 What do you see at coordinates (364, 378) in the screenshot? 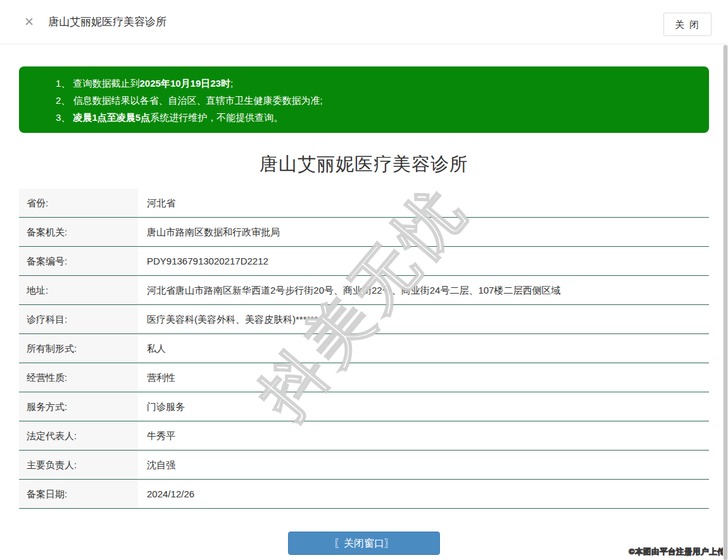
I see `table-row-business-nature: 经营性质: 营利性` at bounding box center [364, 378].